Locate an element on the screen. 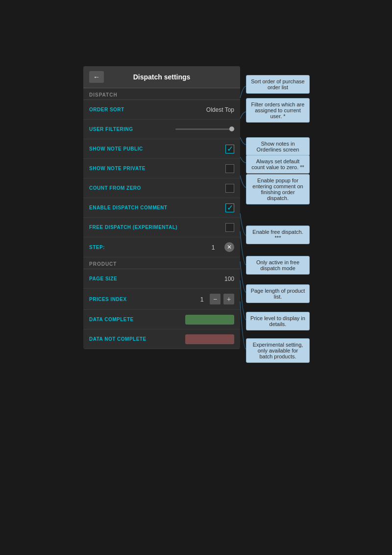  show-note-public-control: ✓ is located at coordinates (230, 149).